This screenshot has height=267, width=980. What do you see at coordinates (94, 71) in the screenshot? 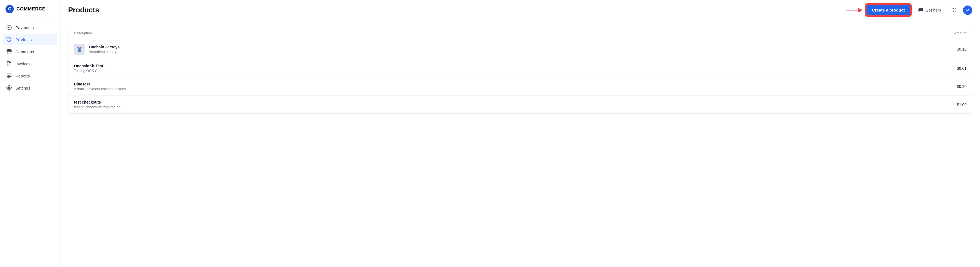
I see `product-subtitle: Testing OCK Component` at bounding box center [94, 71].